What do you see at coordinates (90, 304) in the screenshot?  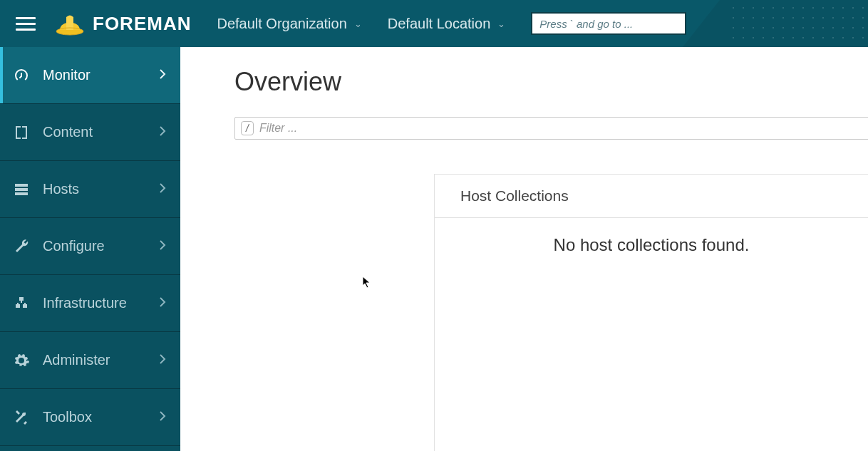 I see `sidebar-item-infrastructure: Infrastructure` at bounding box center [90, 304].